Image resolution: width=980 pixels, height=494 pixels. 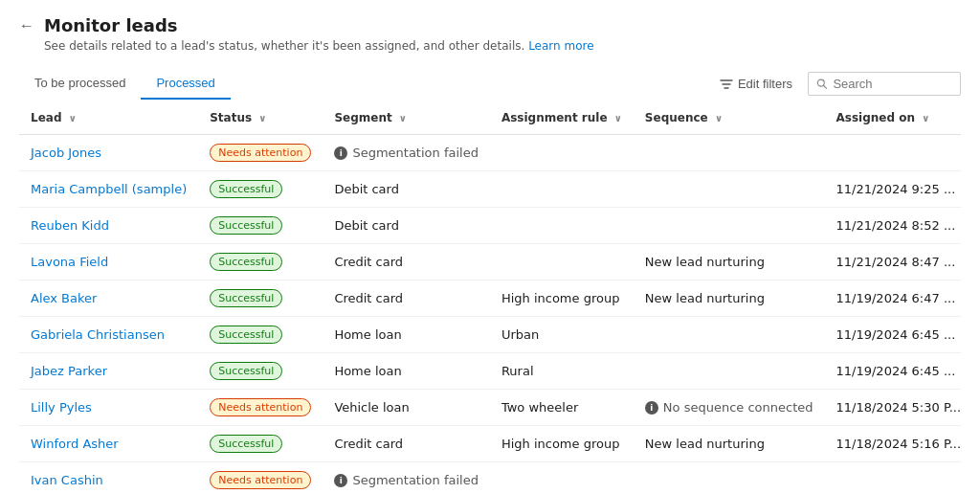 What do you see at coordinates (893, 444) in the screenshot?
I see `cell-assigned-on: 11/18/2024 5:16 P...` at bounding box center [893, 444].